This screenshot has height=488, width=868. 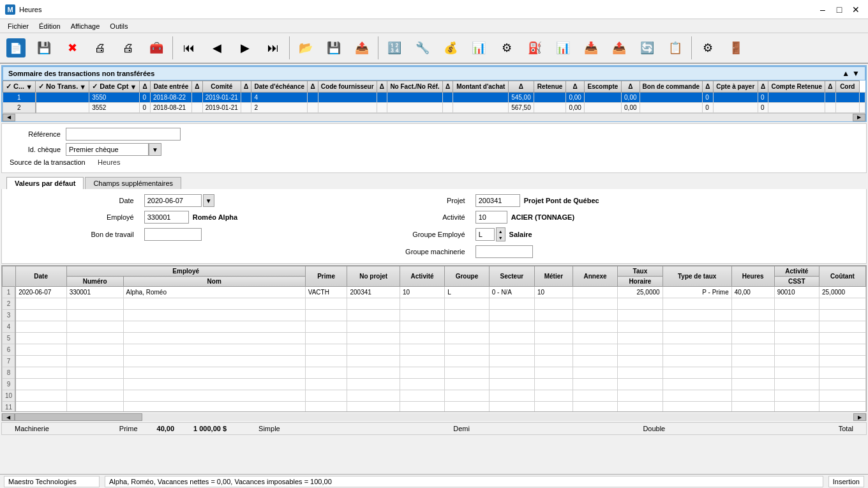 I want to click on data-cell: L, so click(x=467, y=293).